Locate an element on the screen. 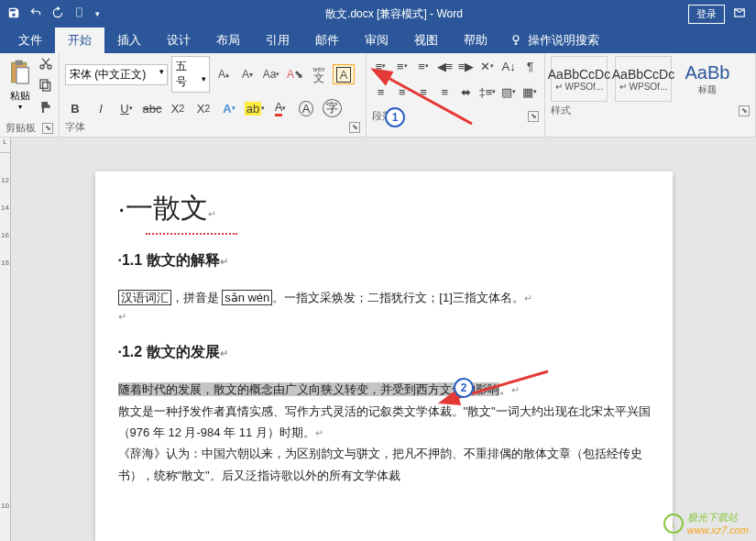 This screenshot has width=756, height=541. paragraph-1: 汉语词汇，拼音是 sǎn wén。一指文采焕发；二指犹行文；[1]三指文体名。↵ is located at coordinates (387, 297).